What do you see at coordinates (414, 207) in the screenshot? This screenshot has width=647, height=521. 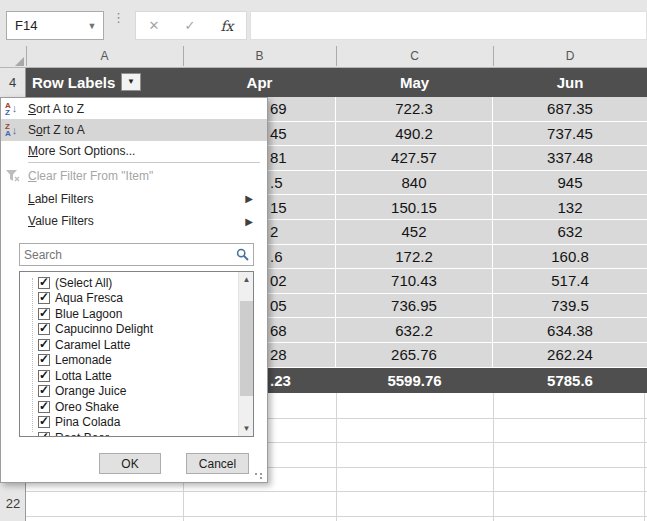 I see `cell-c: 150.15` at bounding box center [414, 207].